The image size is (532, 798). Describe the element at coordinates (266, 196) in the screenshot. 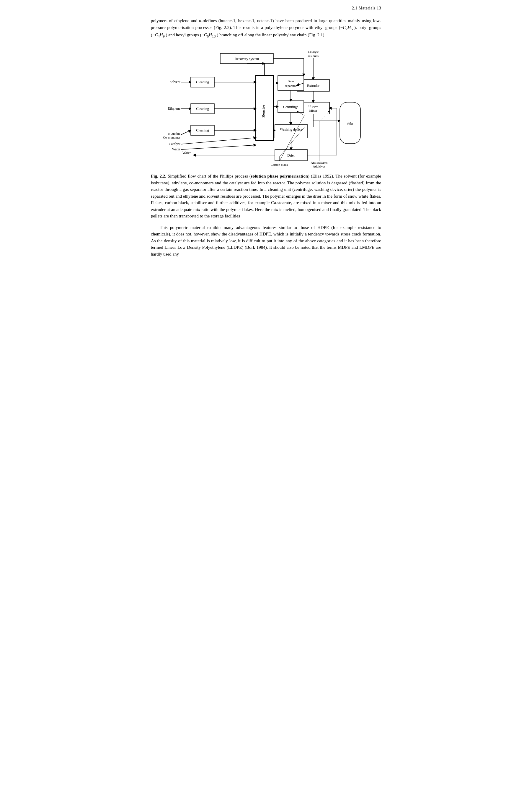

I see `figure-caption: Fig. 2.2. Simplified flow chart of the P…` at that location.